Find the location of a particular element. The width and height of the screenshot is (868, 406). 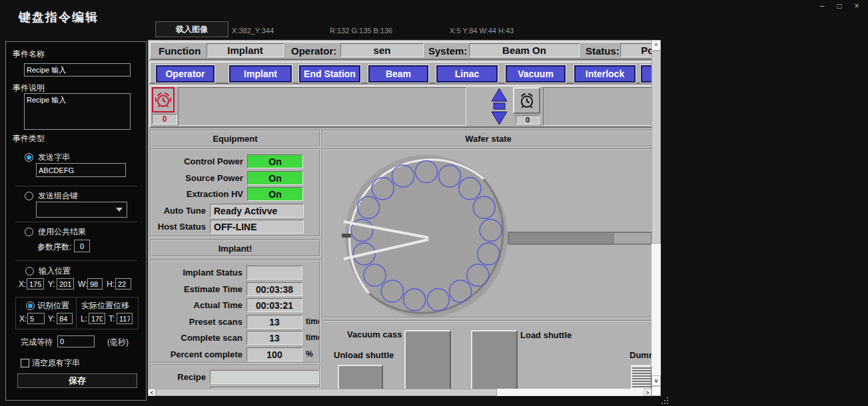

nav-button-end-station: End Station is located at coordinates (330, 74).